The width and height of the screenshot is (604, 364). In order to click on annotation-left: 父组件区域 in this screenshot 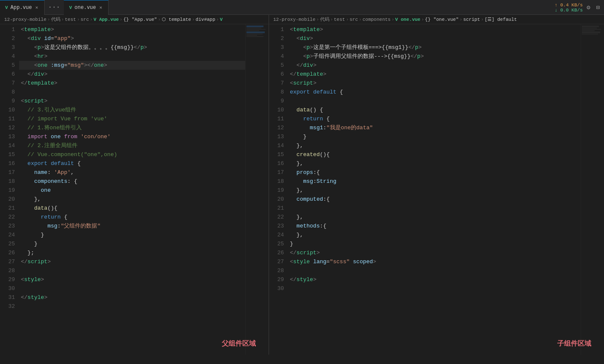, I will do `click(239, 344)`.